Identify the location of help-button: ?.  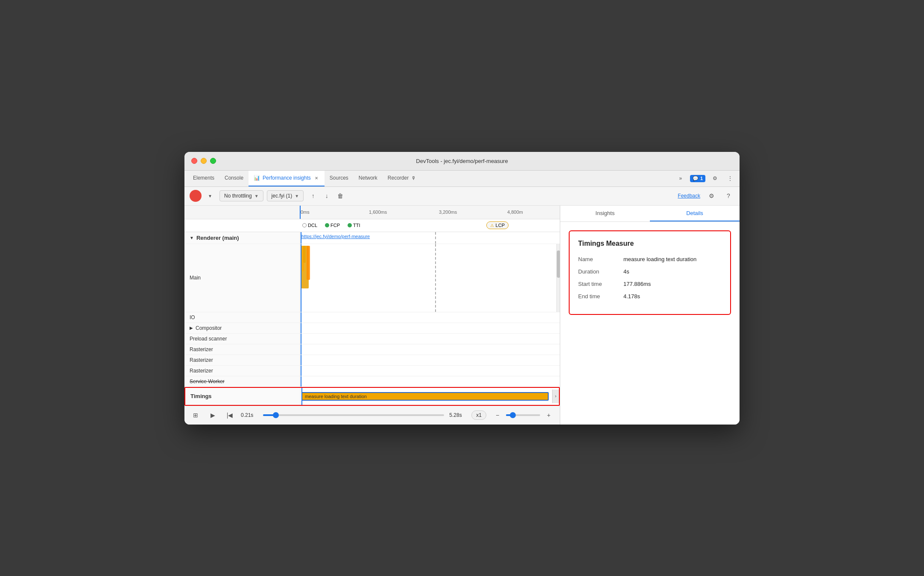
(728, 196).